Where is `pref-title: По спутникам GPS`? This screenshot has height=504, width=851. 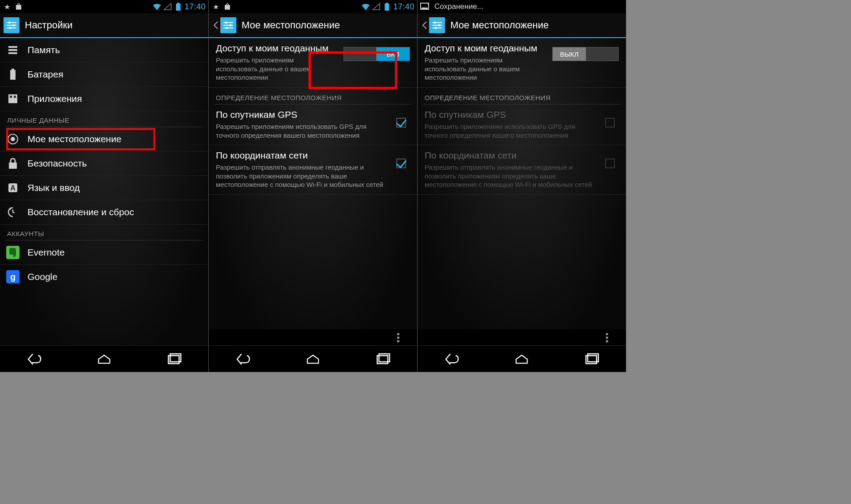 pref-title: По спутникам GPS is located at coordinates (302, 115).